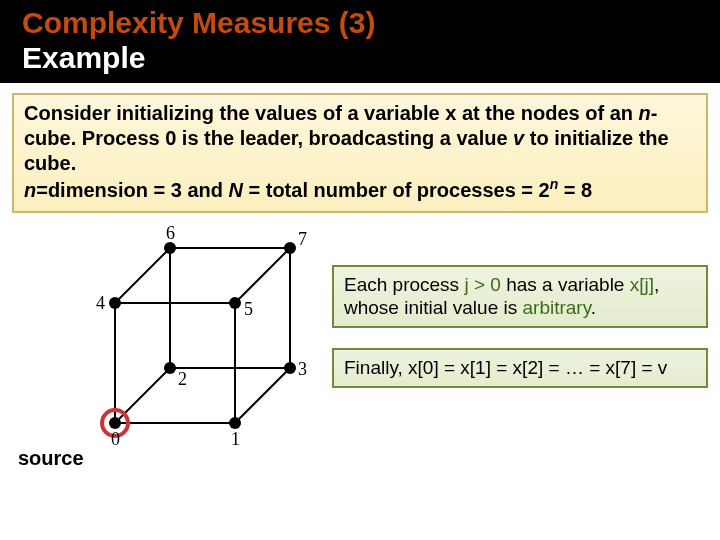 The image size is (720, 540). What do you see at coordinates (302, 239) in the screenshot?
I see `node-label-7: 7` at bounding box center [302, 239].